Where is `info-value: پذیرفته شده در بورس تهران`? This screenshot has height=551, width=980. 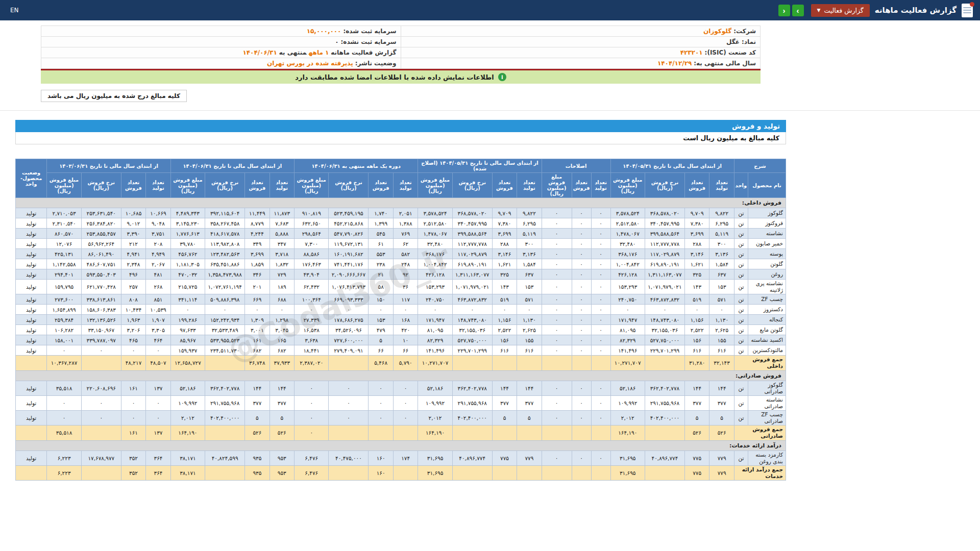
info-value: پذیرفته شده در بورس تهران is located at coordinates (310, 63).